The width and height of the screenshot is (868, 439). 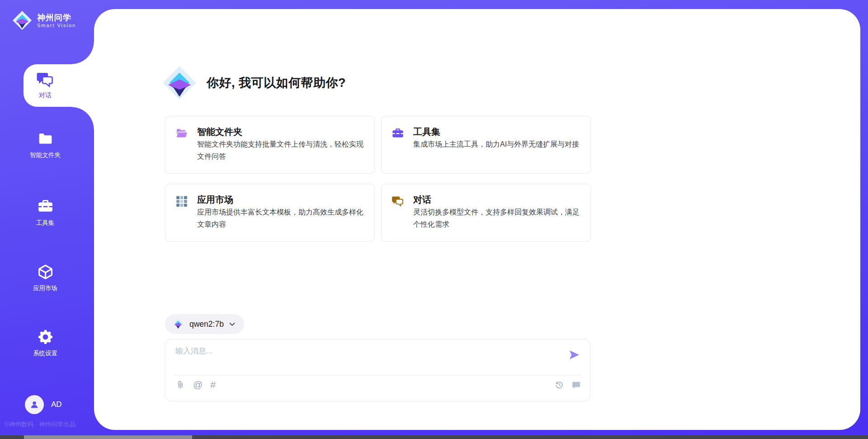 What do you see at coordinates (47, 220) in the screenshot?
I see `sidebar: 神州问学 Smart Vision 对话 智能文件夹 工具集 应用市场 系统设置` at bounding box center [47, 220].